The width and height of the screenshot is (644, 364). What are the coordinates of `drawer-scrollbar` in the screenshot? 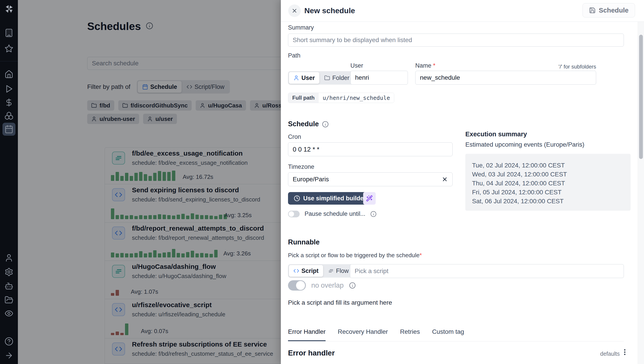 It's located at (641, 193).